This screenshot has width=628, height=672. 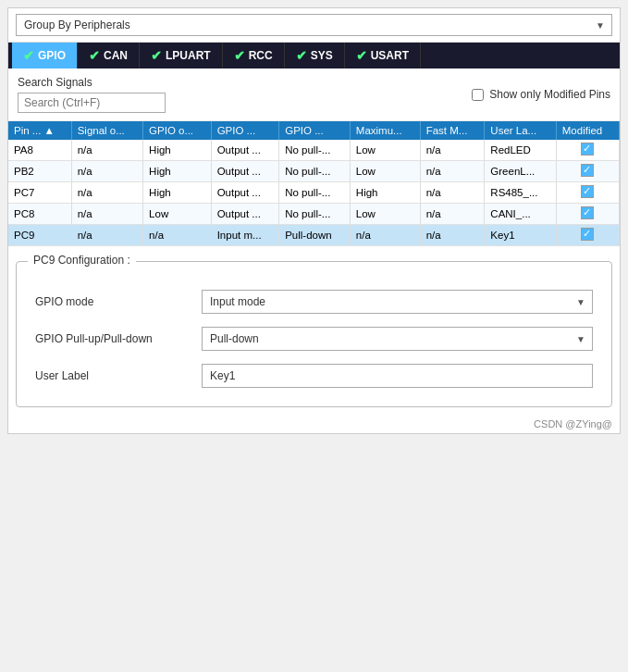 What do you see at coordinates (452, 193) in the screenshot?
I see `cell-fast-2: n/a` at bounding box center [452, 193].